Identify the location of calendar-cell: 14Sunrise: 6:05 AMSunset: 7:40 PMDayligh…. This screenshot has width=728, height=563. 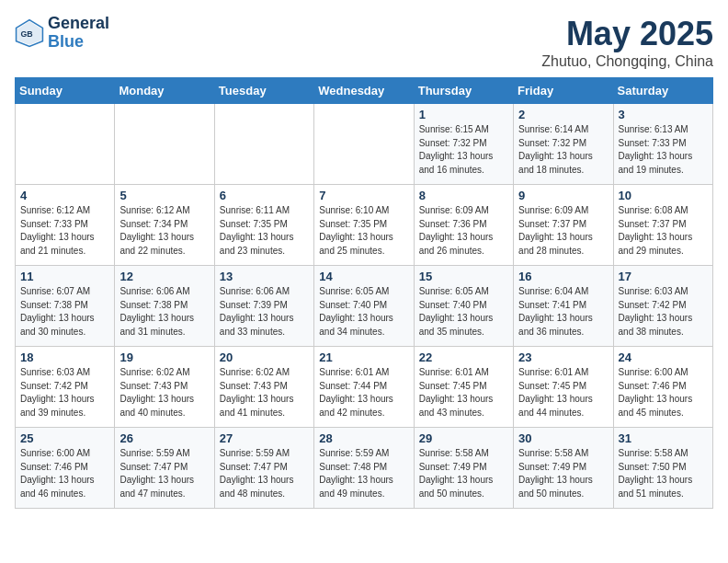
(364, 306).